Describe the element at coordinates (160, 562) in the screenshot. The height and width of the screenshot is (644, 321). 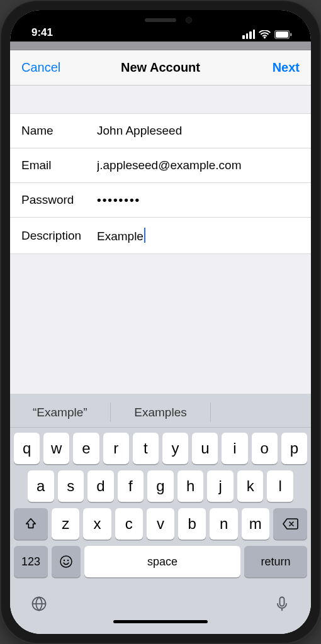
I see `key-row-4: 123 space return` at that location.